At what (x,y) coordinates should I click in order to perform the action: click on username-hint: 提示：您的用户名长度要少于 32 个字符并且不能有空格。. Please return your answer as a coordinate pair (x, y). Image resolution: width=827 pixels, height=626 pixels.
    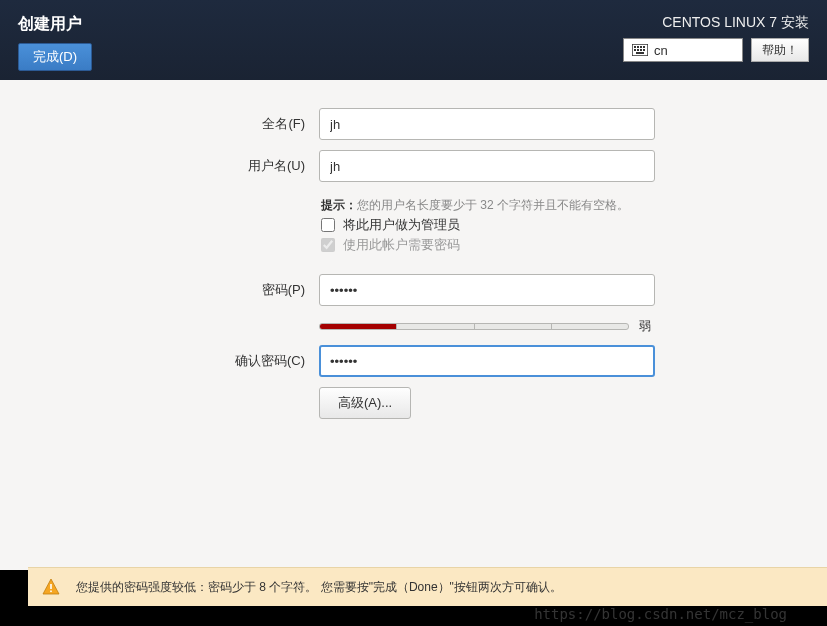
    Looking at the image, I should click on (559, 206).